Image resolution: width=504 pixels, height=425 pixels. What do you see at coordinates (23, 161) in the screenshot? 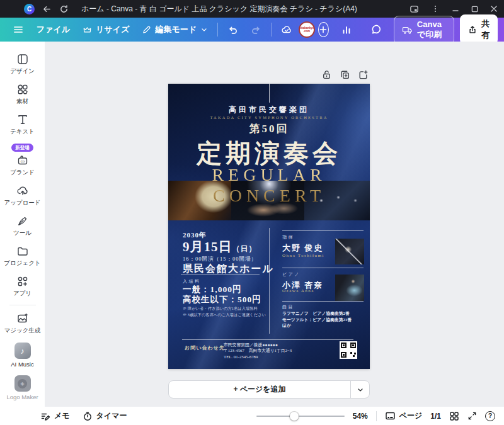
I see `brand-icon: co` at bounding box center [23, 161].